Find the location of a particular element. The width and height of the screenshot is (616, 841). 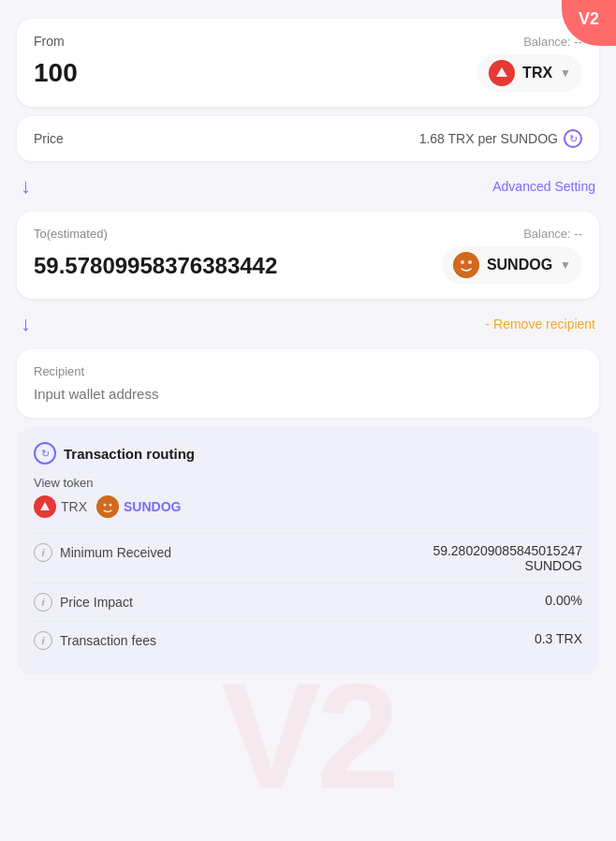

from-token-name: TRX is located at coordinates (537, 73).